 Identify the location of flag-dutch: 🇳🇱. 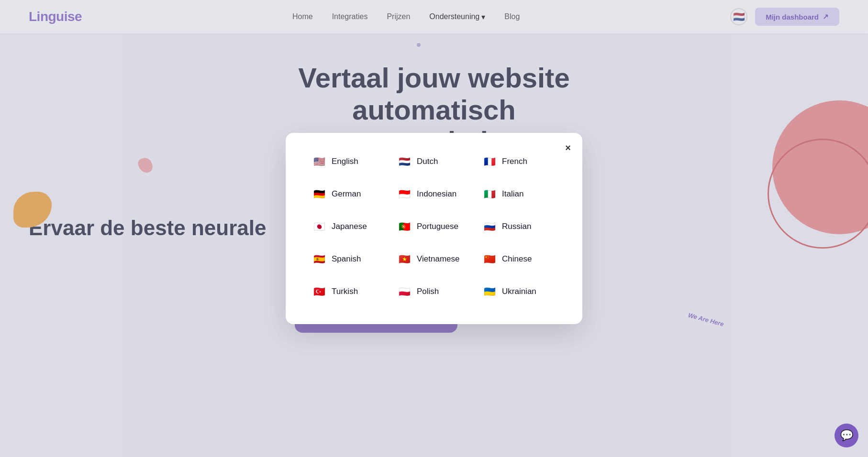
(404, 162).